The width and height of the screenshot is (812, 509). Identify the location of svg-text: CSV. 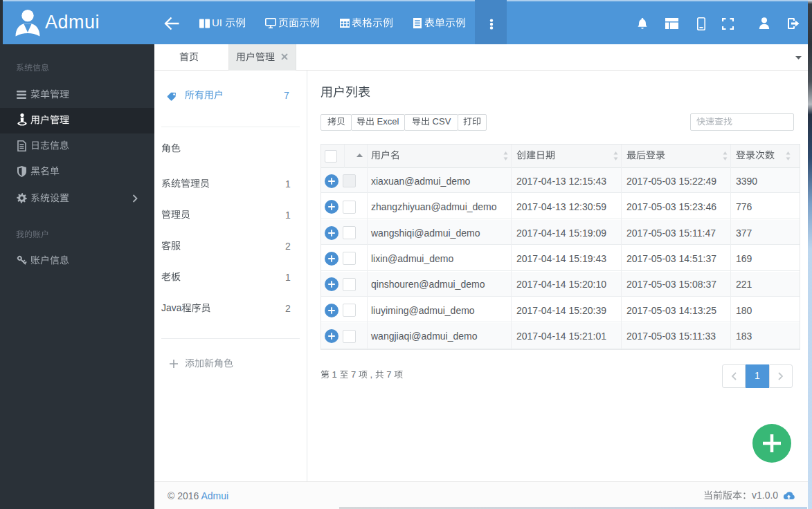
(440, 122).